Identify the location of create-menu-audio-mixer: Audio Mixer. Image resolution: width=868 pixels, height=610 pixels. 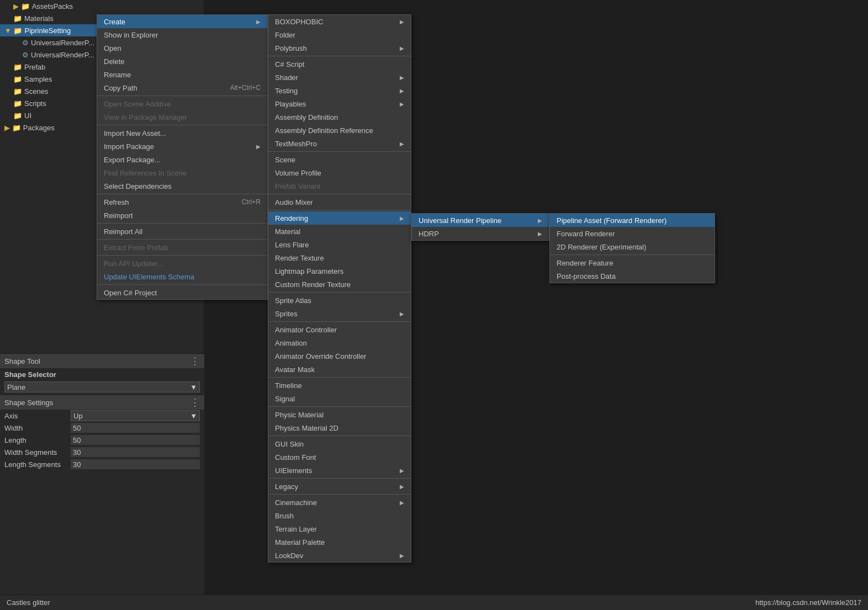
(340, 202).